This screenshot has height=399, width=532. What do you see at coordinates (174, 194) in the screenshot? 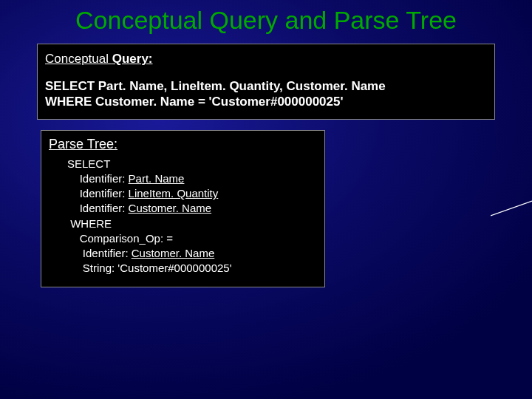
I see `tree-id-value: LineItem. Quantity` at bounding box center [174, 194].